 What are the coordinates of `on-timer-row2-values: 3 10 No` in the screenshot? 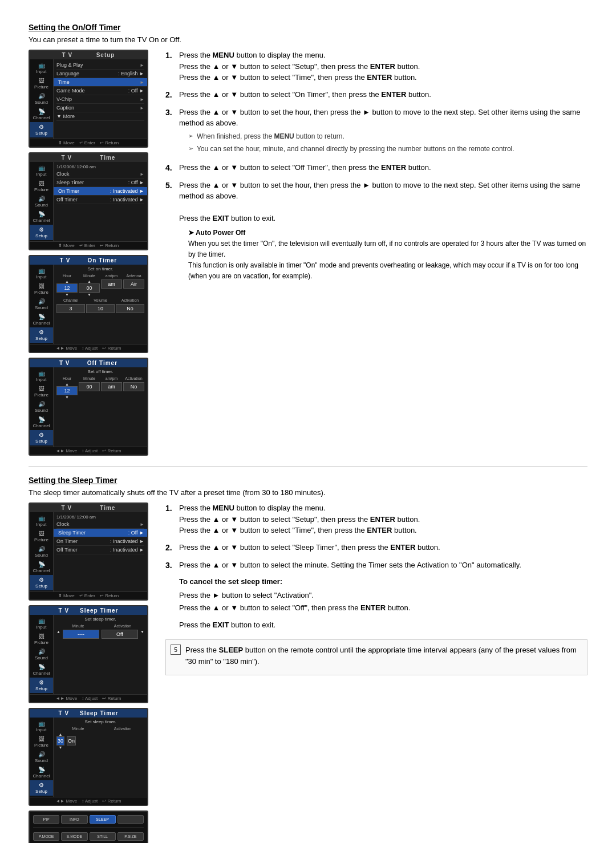 It's located at (100, 309).